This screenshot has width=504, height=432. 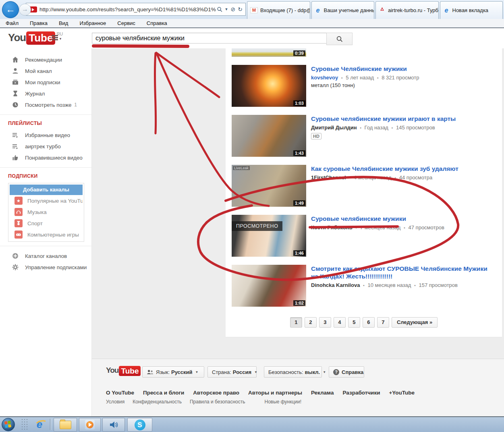 I want to click on safety-dropdown: Безопасность: выкл. ▼, so click(x=293, y=372).